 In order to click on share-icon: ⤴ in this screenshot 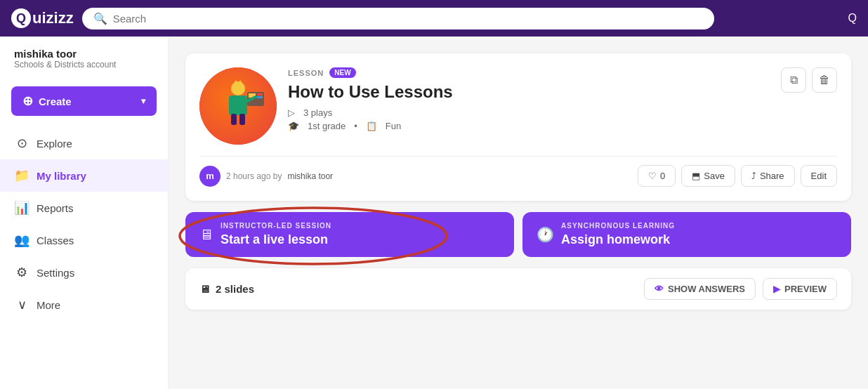, I will do `click(754, 176)`.